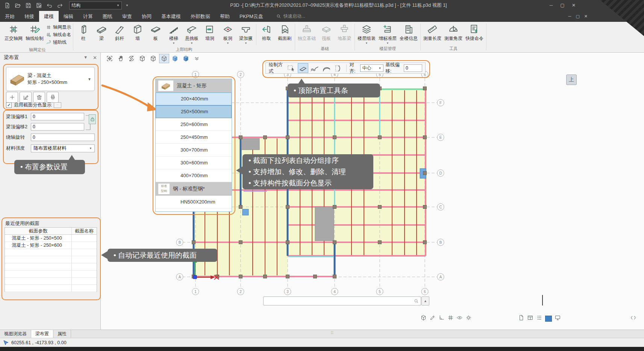 The image size is (644, 351). I want to click on section-option-250×450mm: 250×450mm, so click(194, 137).